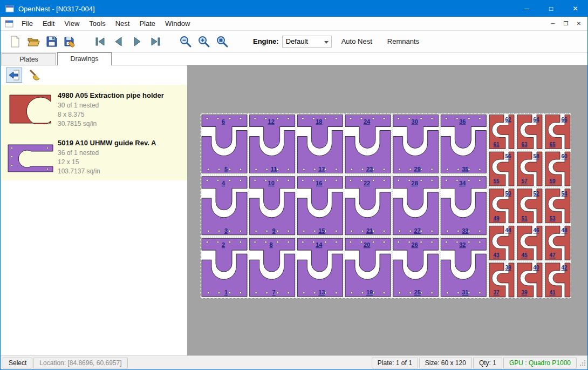 This screenshot has width=588, height=370. What do you see at coordinates (307, 42) in the screenshot?
I see `engine-select: Default` at bounding box center [307, 42].